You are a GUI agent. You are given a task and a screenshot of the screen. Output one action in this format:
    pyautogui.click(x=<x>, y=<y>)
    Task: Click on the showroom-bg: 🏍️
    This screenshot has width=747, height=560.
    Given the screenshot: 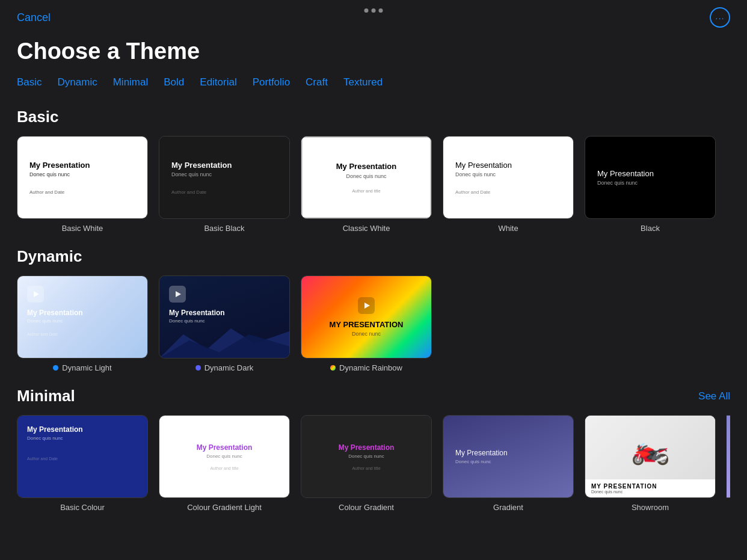 What is the action you would take?
    pyautogui.click(x=650, y=448)
    